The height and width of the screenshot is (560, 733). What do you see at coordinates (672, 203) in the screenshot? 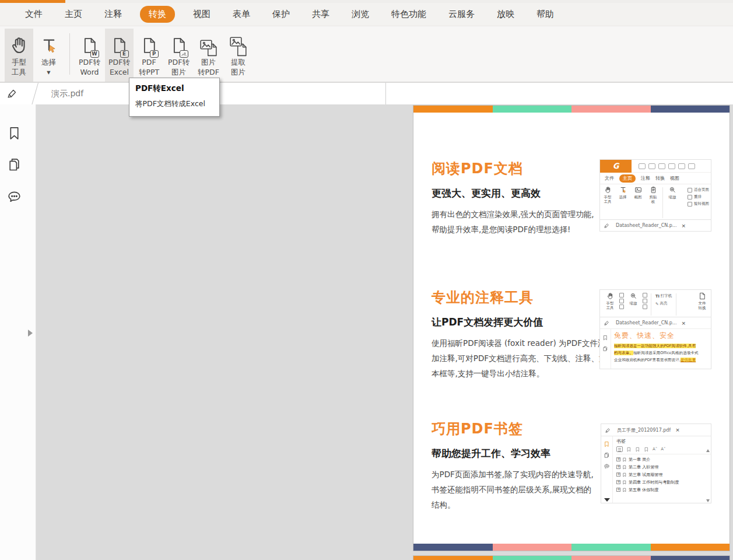
I see `mini-zoom-tool: 缩放` at bounding box center [672, 203].